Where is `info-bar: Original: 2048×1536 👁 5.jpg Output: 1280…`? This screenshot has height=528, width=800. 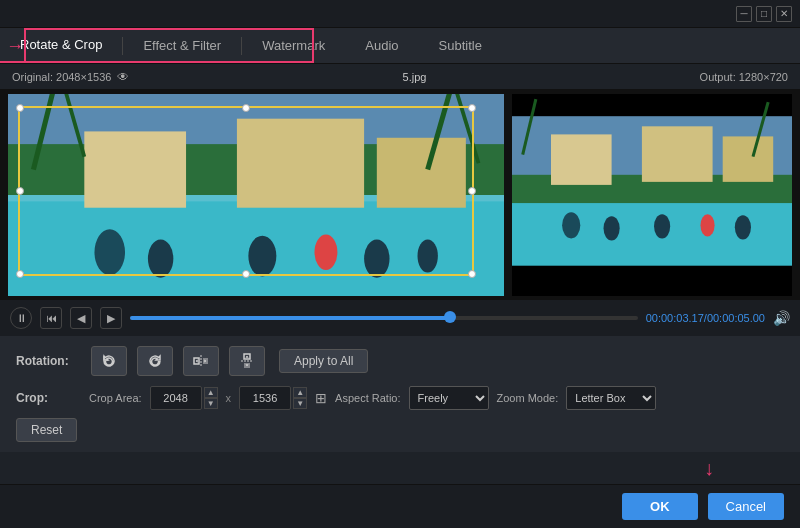
info-bar: Original: 2048×1536 👁 5.jpg Output: 1280… is located at coordinates (400, 77).